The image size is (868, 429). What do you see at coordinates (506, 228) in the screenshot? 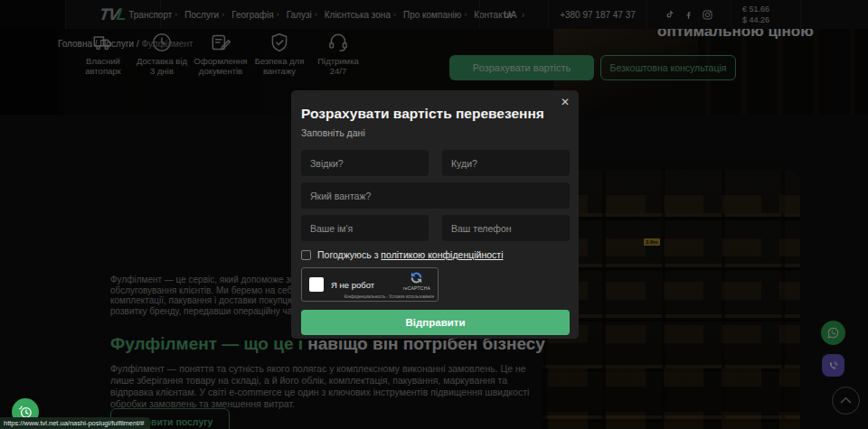
I see `phone-input` at bounding box center [506, 228].